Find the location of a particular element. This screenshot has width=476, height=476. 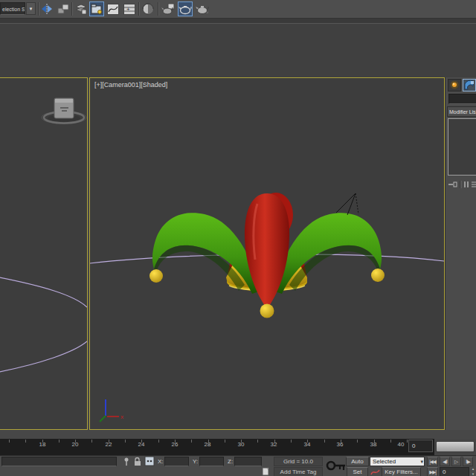

dropdown-arrow-icon: ▾ is located at coordinates (422, 462).